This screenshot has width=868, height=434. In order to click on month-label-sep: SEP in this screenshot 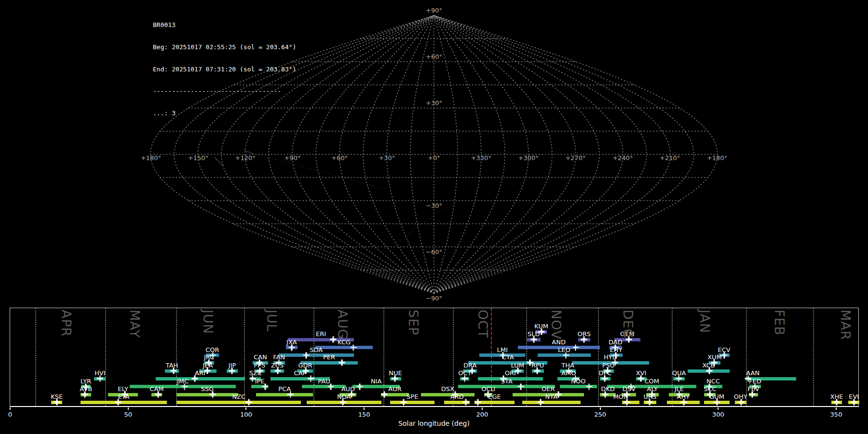, I will do `click(414, 322)`.